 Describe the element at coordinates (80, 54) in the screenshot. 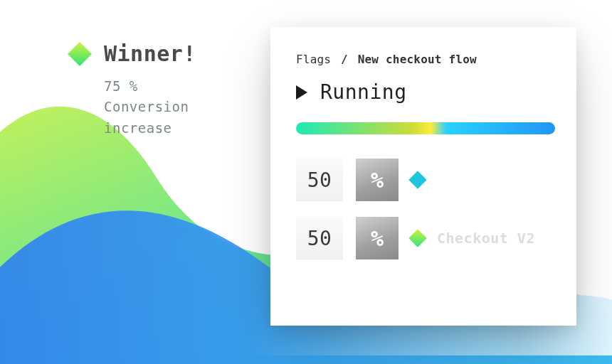

I see `winner-diamond-icon` at that location.